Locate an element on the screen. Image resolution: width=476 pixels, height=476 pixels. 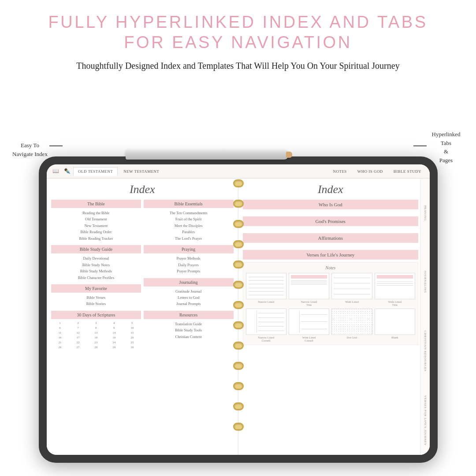
note-card-wide-lined-title: Wide LinedTitle is located at coordinates (395, 290).